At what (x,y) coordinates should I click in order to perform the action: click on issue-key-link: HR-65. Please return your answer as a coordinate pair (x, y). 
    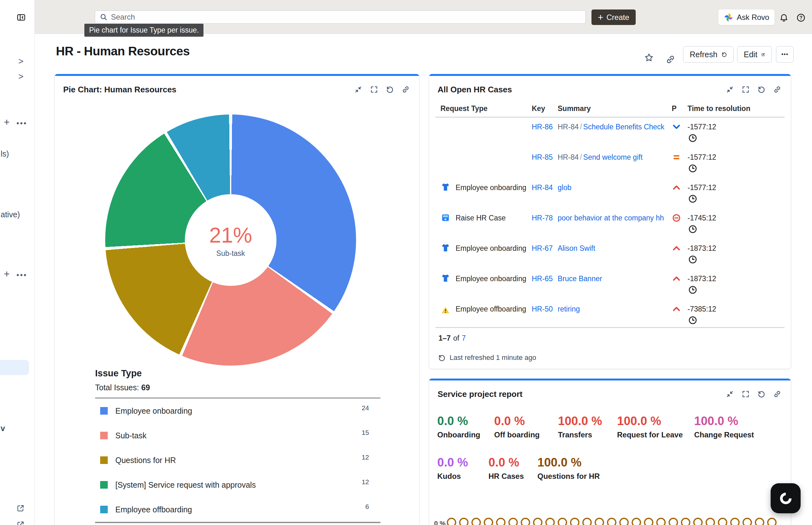
    Looking at the image, I should click on (542, 279).